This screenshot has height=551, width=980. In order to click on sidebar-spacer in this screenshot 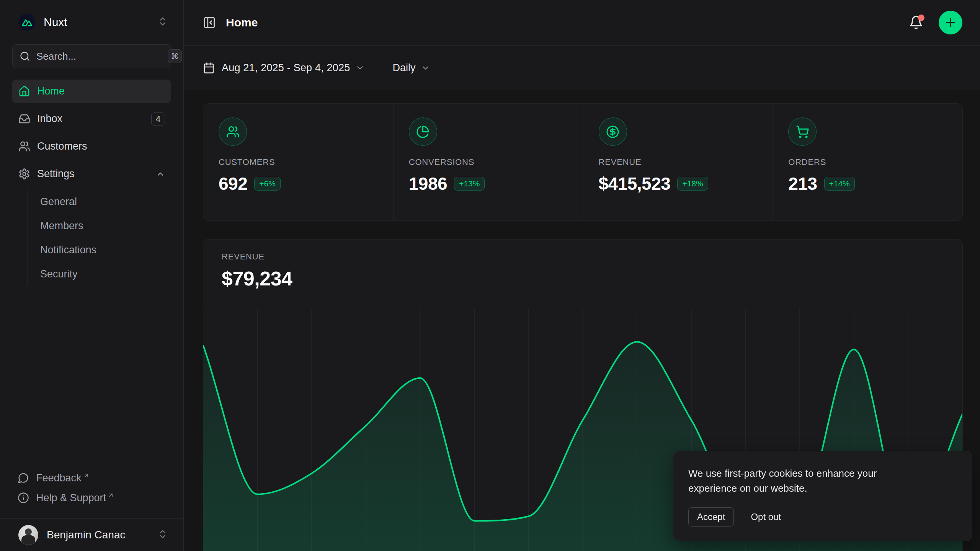, I will do `click(92, 377)`.